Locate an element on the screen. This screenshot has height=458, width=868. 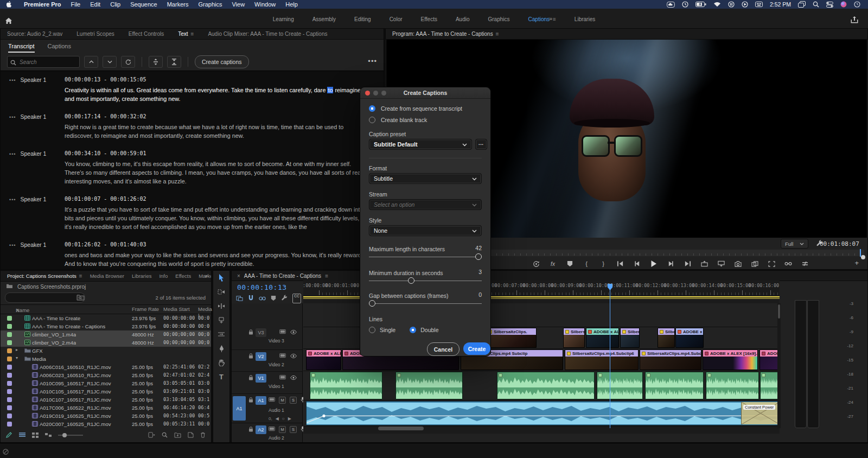
track-target-a1: A1 is located at coordinates (261, 400).